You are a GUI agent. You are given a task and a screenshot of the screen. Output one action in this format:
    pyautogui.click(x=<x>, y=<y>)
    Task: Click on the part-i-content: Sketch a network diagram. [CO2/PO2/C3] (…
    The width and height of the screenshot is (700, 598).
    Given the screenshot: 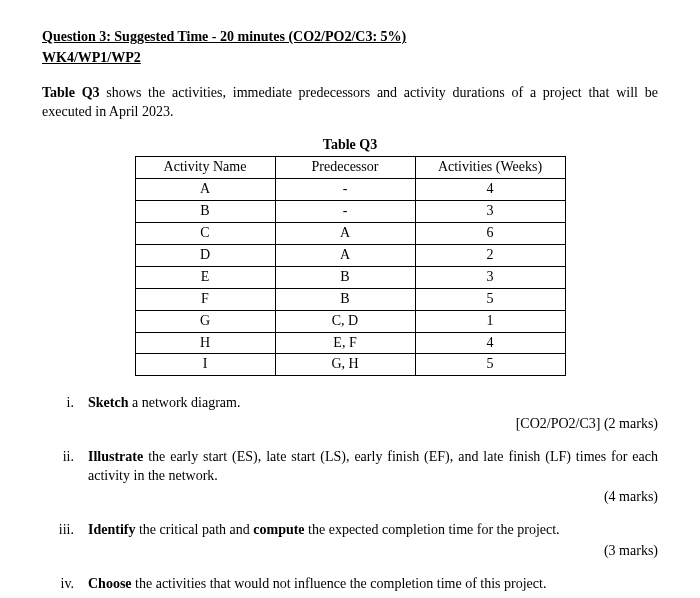 What is the action you would take?
    pyautogui.click(x=373, y=414)
    